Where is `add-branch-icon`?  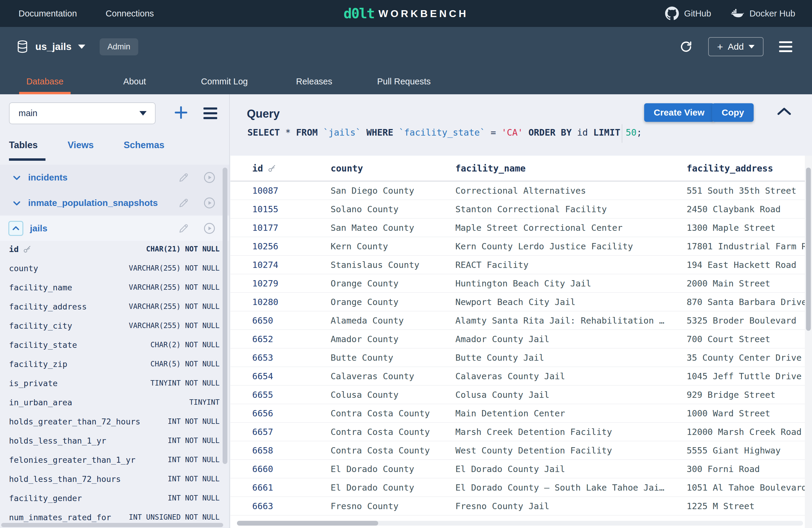 add-branch-icon is located at coordinates (181, 113).